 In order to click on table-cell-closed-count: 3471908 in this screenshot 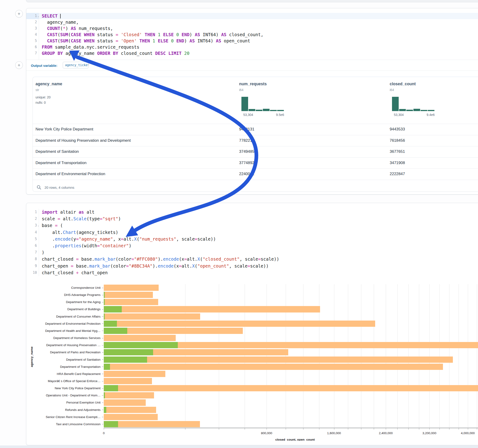, I will do `click(397, 163)`.